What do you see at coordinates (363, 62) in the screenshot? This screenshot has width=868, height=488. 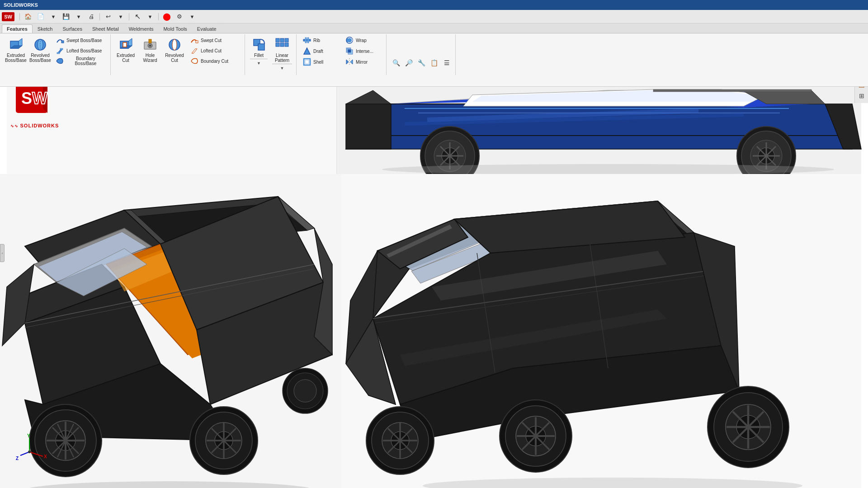 I see `mirror-button: Mirror` at bounding box center [363, 62].